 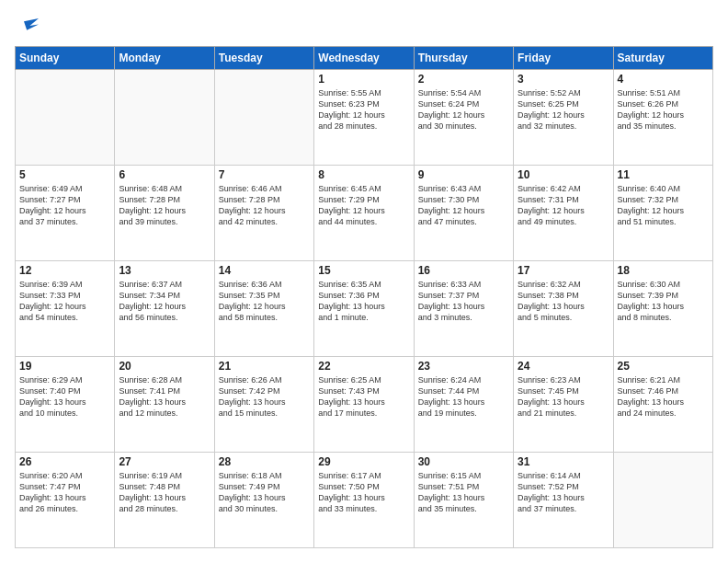 I want to click on day-info: Sunrise: 6:18 AM Sunset: 7:49 PM Dayligh…, so click(x=265, y=493).